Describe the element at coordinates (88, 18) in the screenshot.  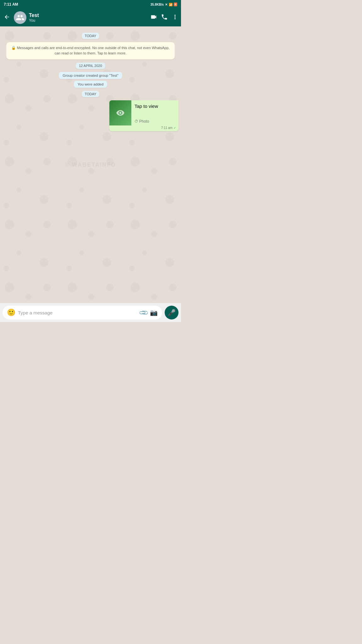
I see `chat-info: Test You` at that location.